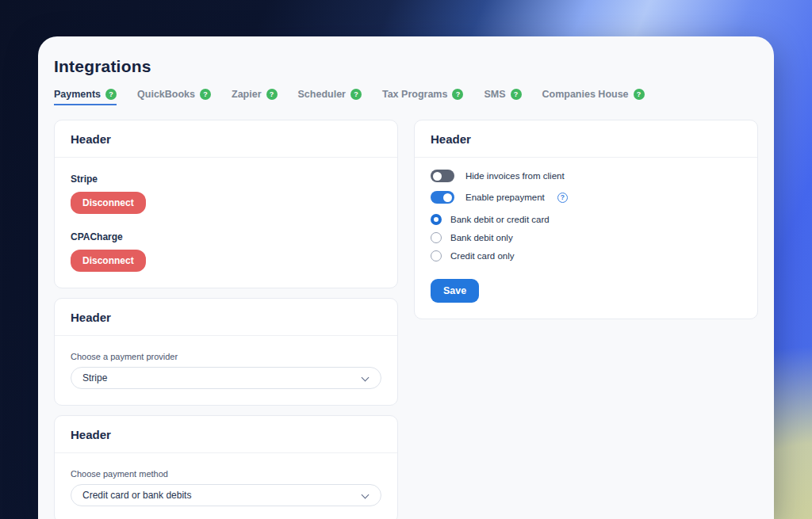  I want to click on tab-label: Zapier, so click(247, 94).